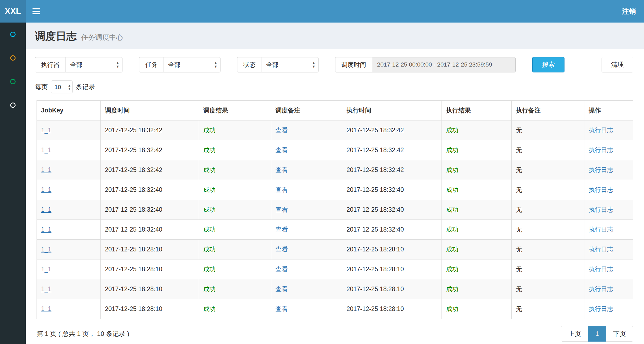 The image size is (644, 344). What do you see at coordinates (335, 190) in the screenshot?
I see `table-row: 1_1 2017-12-25 18:32:40 成功 查看 2017-12-25…` at bounding box center [335, 190].